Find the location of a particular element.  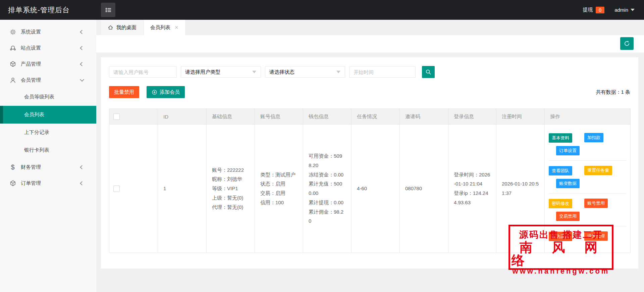

disable-trade-button: 交易禁用 is located at coordinates (568, 216).